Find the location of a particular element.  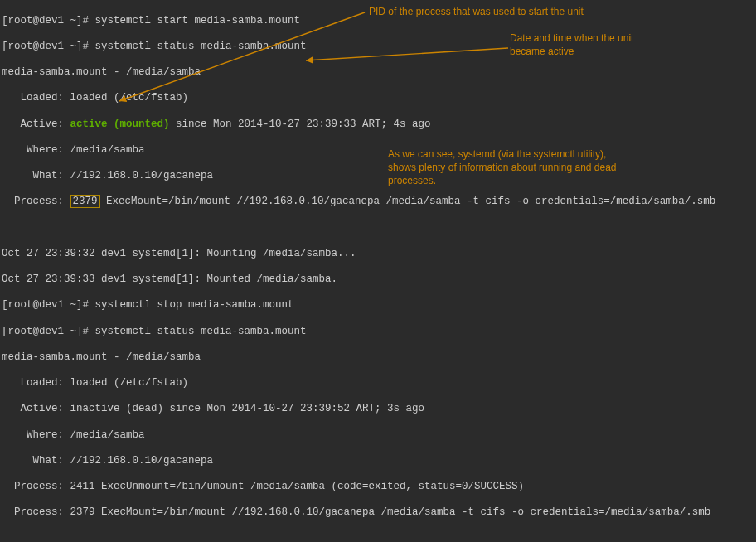

log-line: Oct 27 23:39:32 dev1 systemd[1]: Mountin… is located at coordinates (378, 254).